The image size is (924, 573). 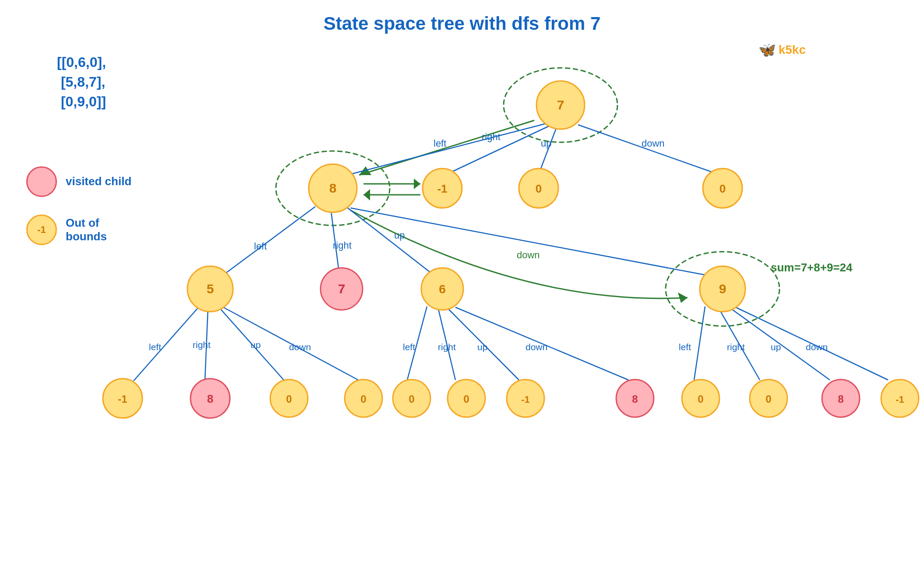 What do you see at coordinates (723, 289) in the screenshot?
I see `svg-text: 9` at bounding box center [723, 289].